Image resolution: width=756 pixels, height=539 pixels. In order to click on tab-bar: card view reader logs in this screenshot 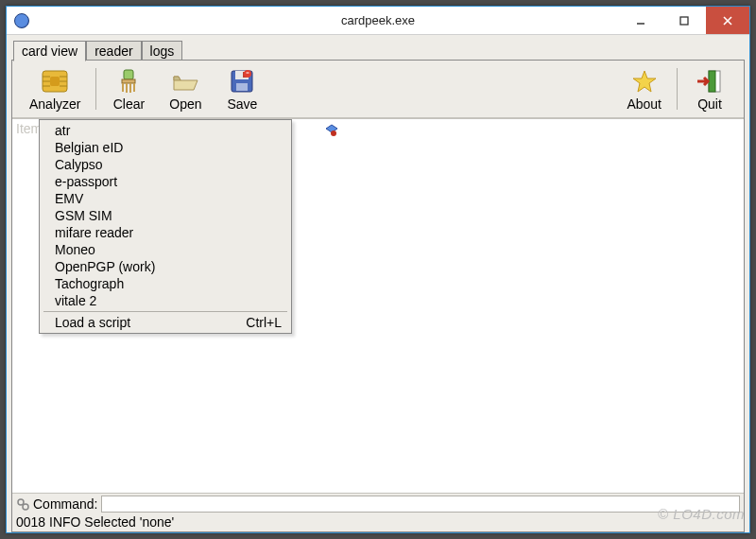, I will do `click(378, 49)`.